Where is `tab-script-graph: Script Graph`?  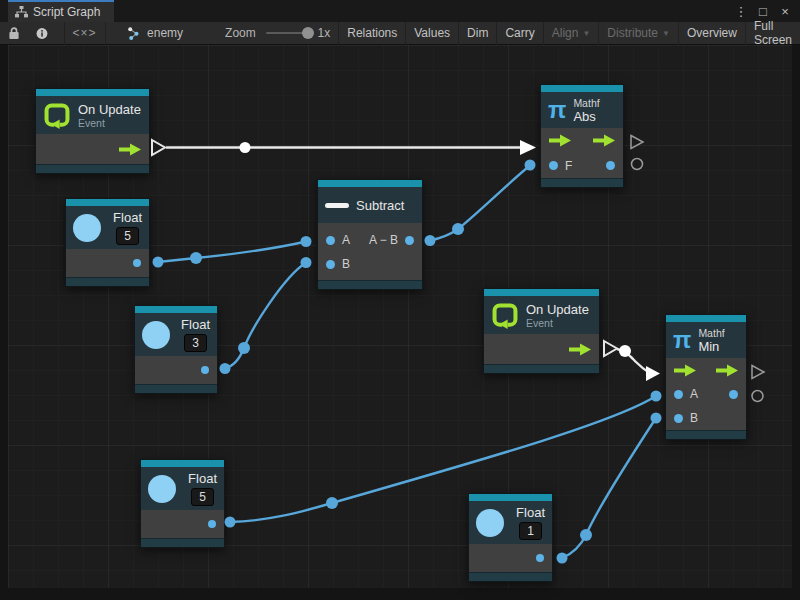
tab-script-graph: Script Graph is located at coordinates (61, 11).